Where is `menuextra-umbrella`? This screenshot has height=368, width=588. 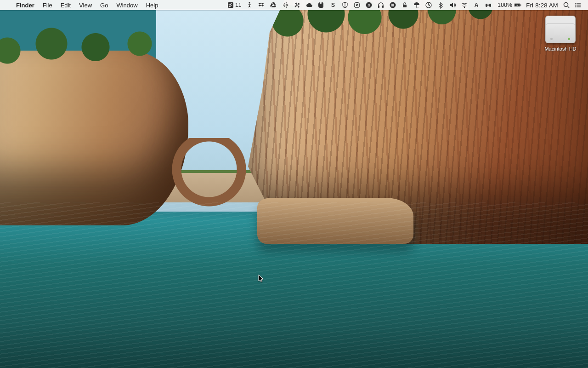
menuextra-umbrella is located at coordinates (417, 5).